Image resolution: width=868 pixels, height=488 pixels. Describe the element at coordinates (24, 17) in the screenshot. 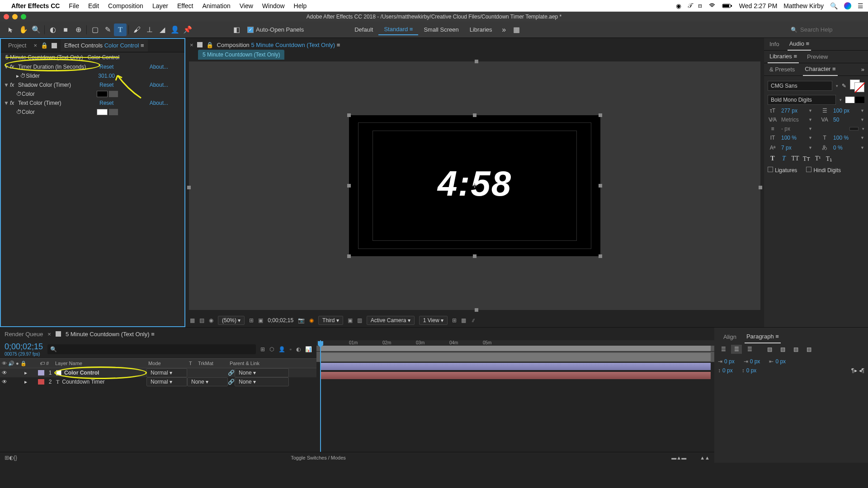

I see `maximize-button` at that location.